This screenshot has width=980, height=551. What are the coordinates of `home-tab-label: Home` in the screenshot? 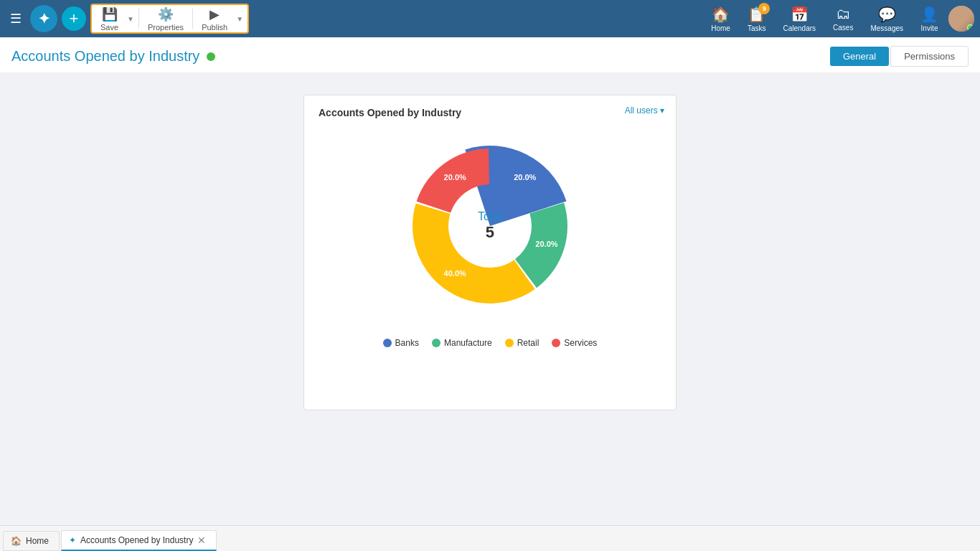 It's located at (37, 541).